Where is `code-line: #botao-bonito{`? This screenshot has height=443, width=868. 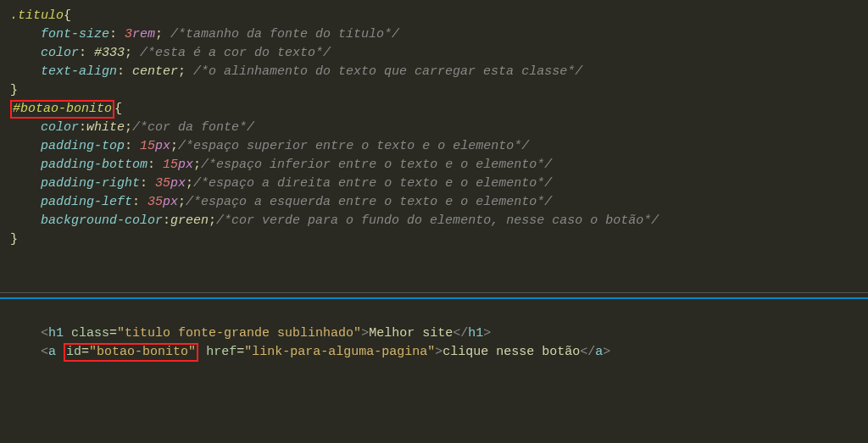
code-line: #botao-bonito{ is located at coordinates (434, 109).